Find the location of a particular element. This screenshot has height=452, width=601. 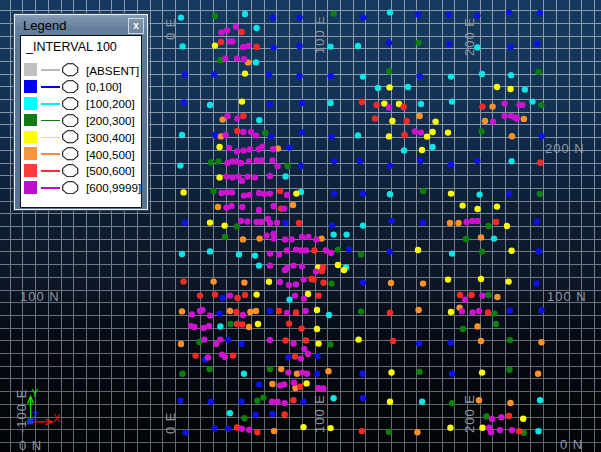

svg-text: Y is located at coordinates (36, 394).